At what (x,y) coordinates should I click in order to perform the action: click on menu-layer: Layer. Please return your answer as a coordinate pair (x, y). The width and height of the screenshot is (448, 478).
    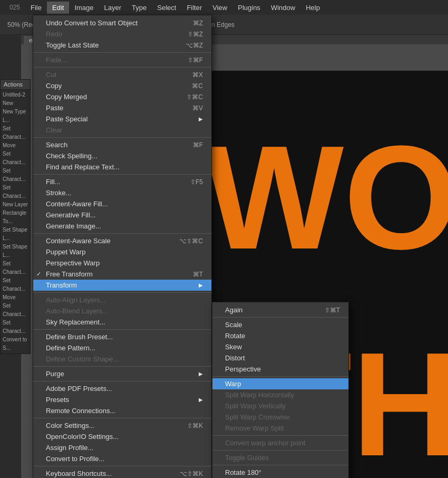
    Looking at the image, I should click on (113, 7).